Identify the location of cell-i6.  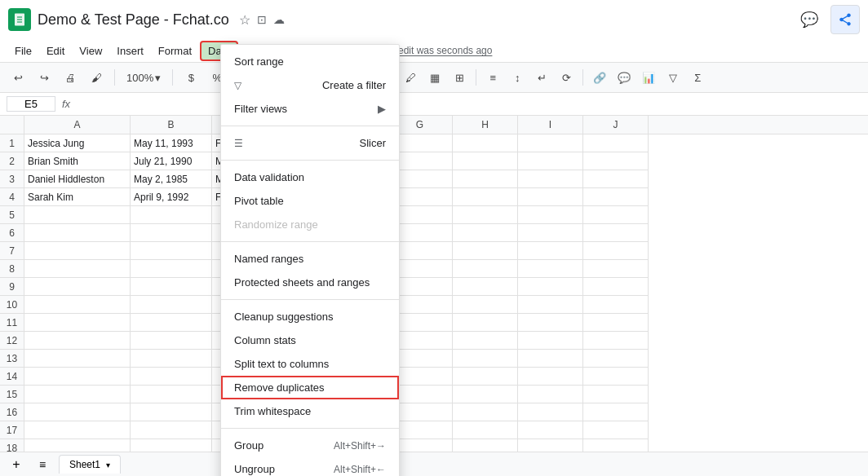
(551, 233).